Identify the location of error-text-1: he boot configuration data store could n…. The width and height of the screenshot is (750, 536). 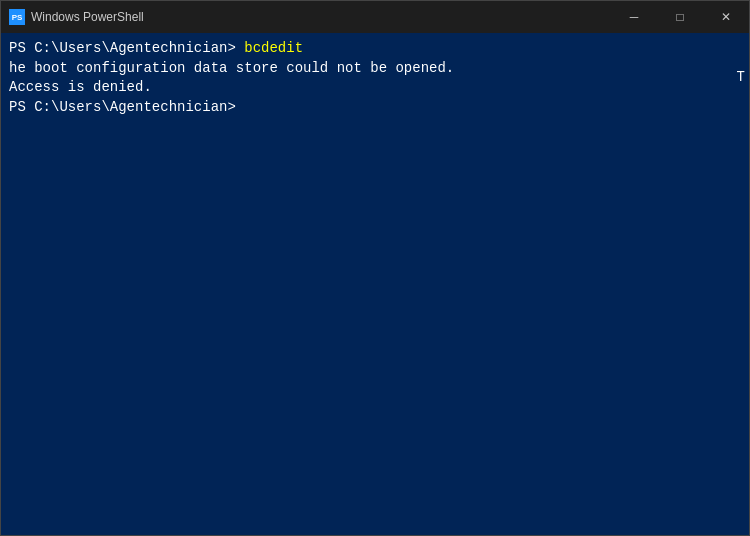
(232, 69).